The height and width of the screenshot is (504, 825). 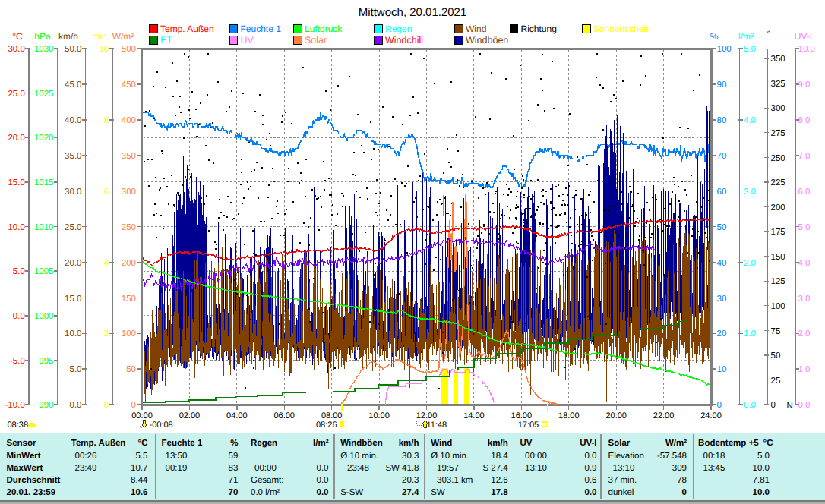 What do you see at coordinates (711, 416) in the screenshot?
I see `svg-text: 24:00` at bounding box center [711, 416].